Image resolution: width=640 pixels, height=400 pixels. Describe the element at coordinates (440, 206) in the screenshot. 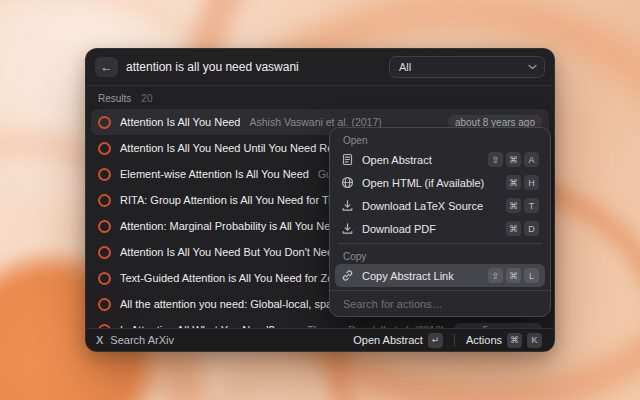

I see `action-item-download-latex: Download LaTeX Source ⌘ T` at that location.